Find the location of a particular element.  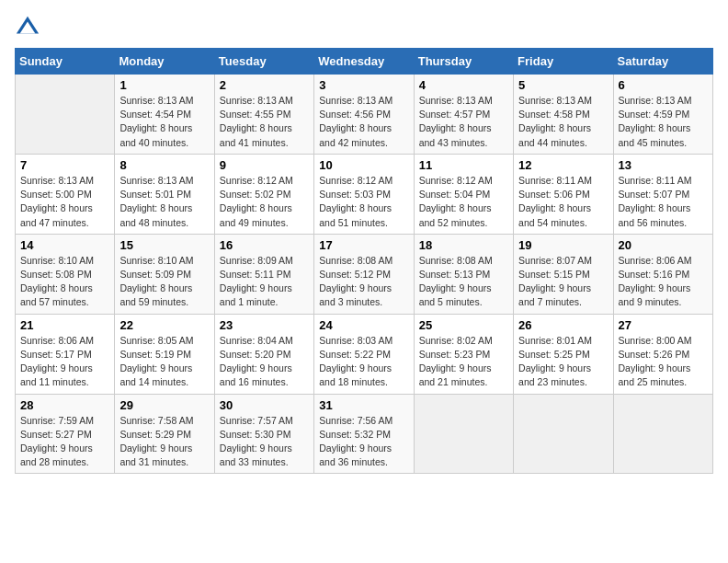

day-number: 17 is located at coordinates (364, 245).